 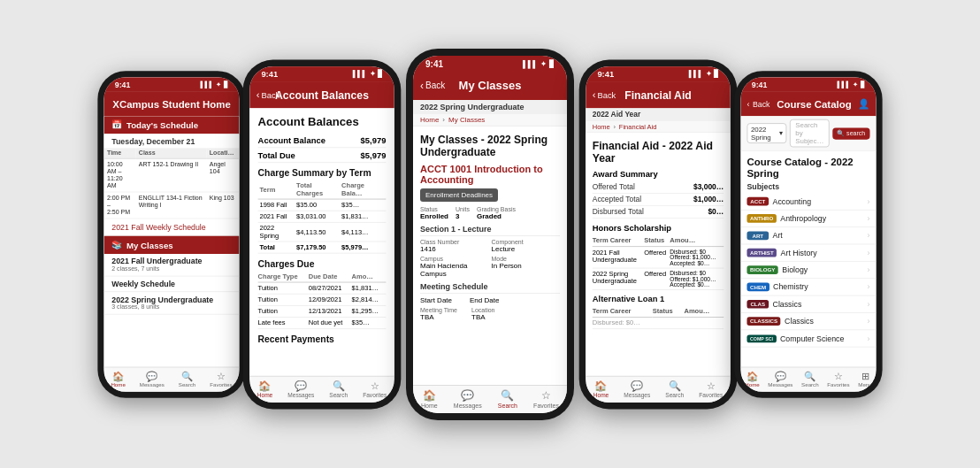 I want to click on tab-home-acct: 🏠Home, so click(x=265, y=389).